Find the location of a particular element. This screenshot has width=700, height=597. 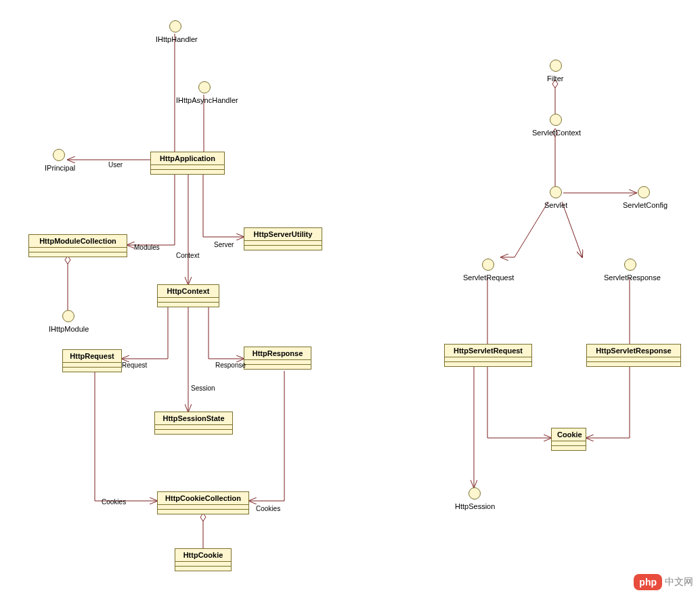

interface-servletrequest-icon is located at coordinates (488, 265).